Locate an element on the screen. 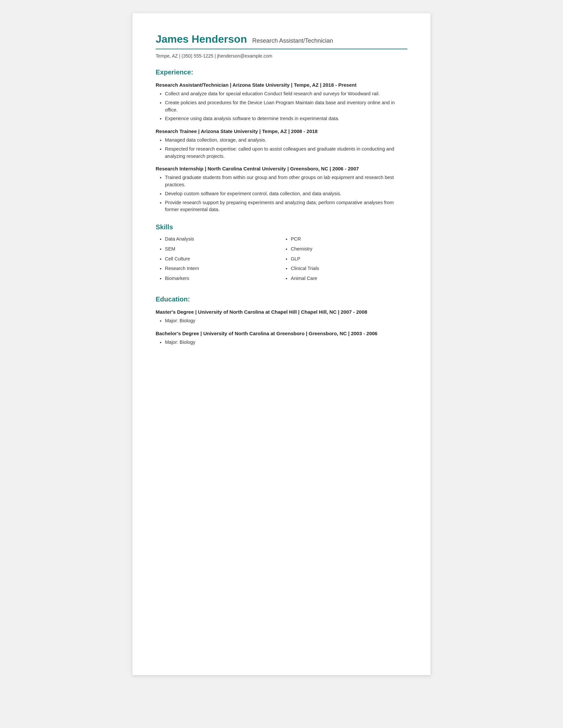  header-divider is located at coordinates (282, 49).